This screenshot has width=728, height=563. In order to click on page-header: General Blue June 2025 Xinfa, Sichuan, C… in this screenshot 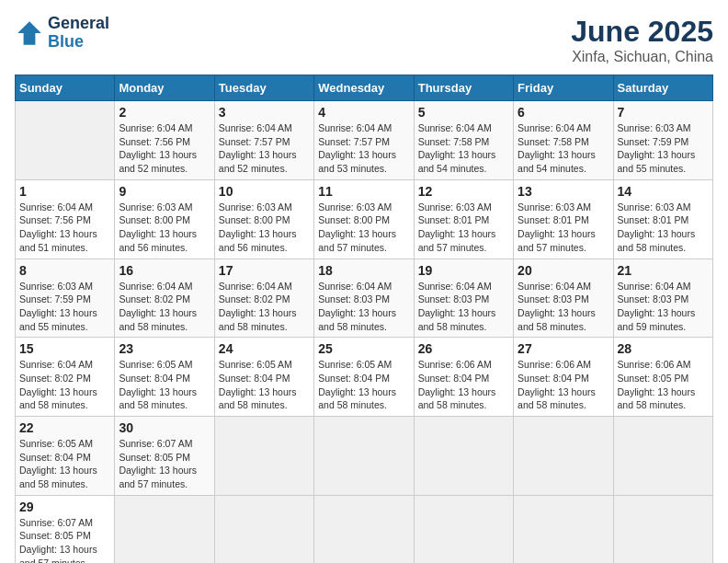, I will do `click(364, 40)`.